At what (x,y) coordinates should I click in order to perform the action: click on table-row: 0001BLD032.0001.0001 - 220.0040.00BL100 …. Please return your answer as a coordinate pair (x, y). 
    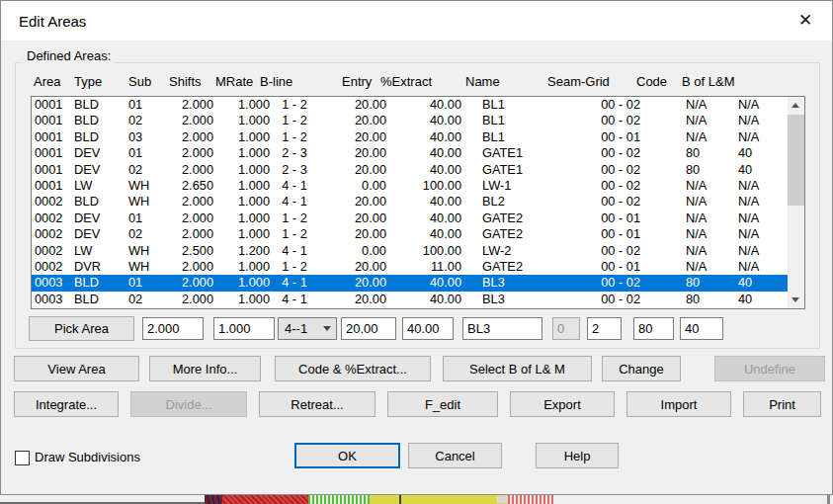
    Looking at the image, I should click on (409, 137).